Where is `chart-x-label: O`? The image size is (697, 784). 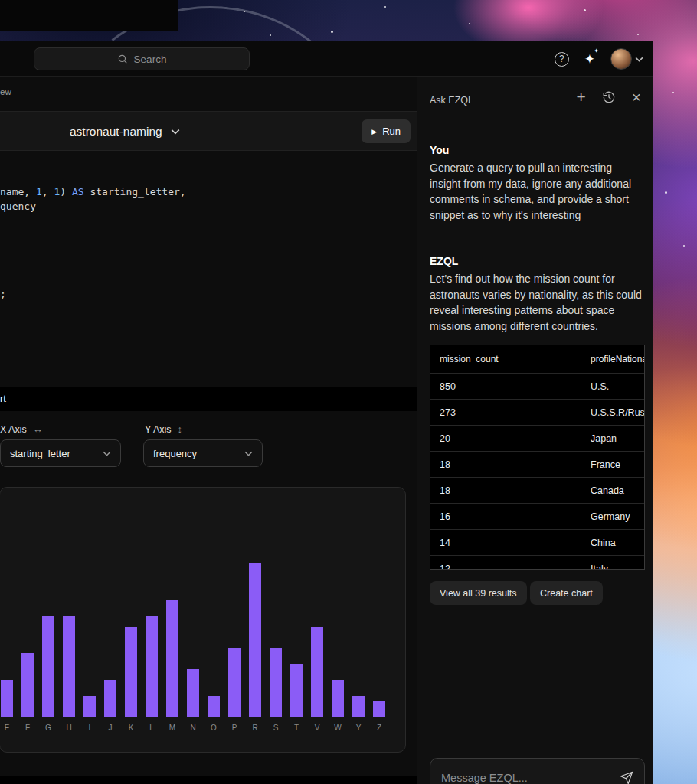
chart-x-label: O is located at coordinates (214, 727).